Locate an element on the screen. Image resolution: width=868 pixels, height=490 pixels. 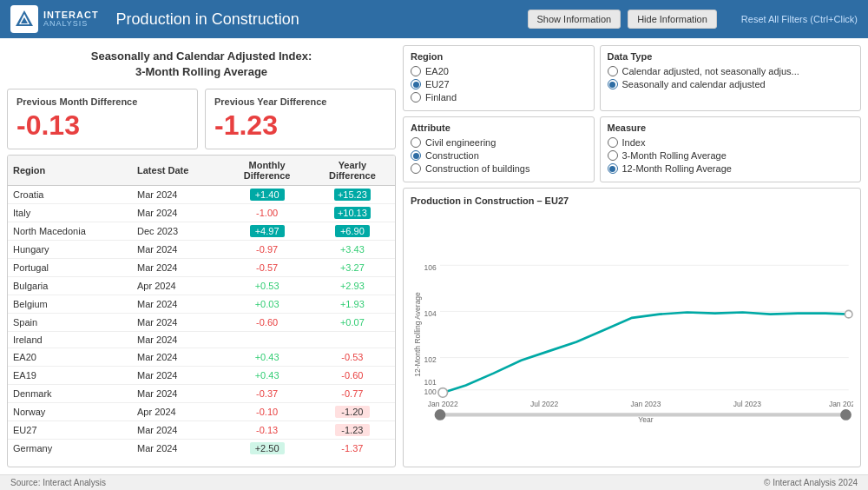
cell-region: Norway is located at coordinates (69, 412).